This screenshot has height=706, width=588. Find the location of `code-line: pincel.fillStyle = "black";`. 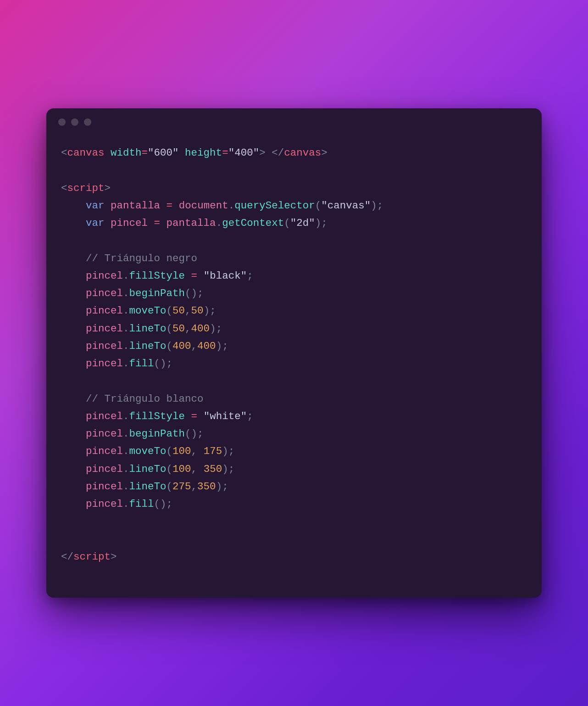

code-line: pincel.fillStyle = "black"; is located at coordinates (157, 276).